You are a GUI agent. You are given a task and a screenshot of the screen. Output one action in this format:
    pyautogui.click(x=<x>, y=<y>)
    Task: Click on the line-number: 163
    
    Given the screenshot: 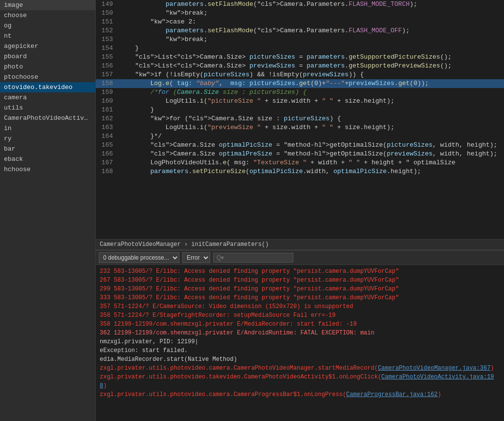 What is the action you would take?
    pyautogui.click(x=107, y=128)
    